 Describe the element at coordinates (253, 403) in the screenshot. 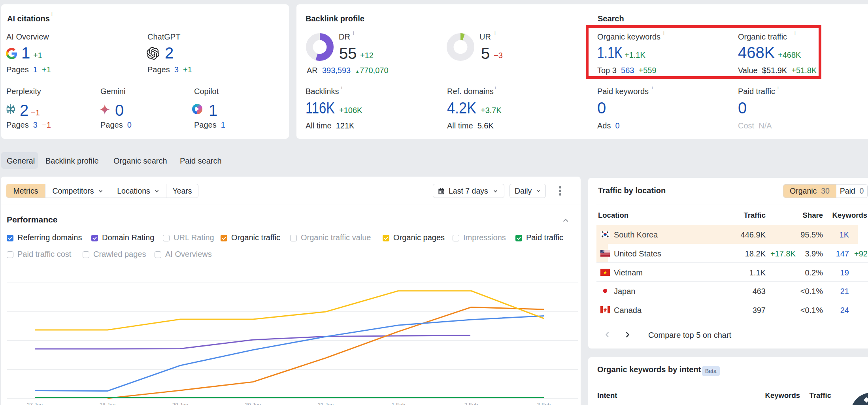

I see `svg-text: 30 Jan` at that location.